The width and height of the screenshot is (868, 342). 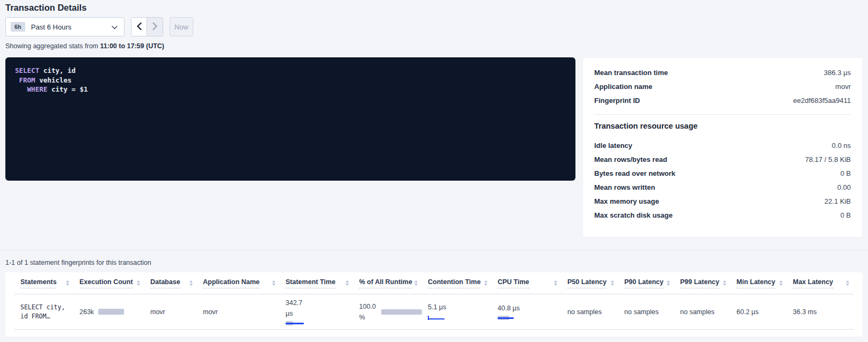 What do you see at coordinates (457, 312) in the screenshot?
I see `cell-contention-time: 5.1 µs` at bounding box center [457, 312].